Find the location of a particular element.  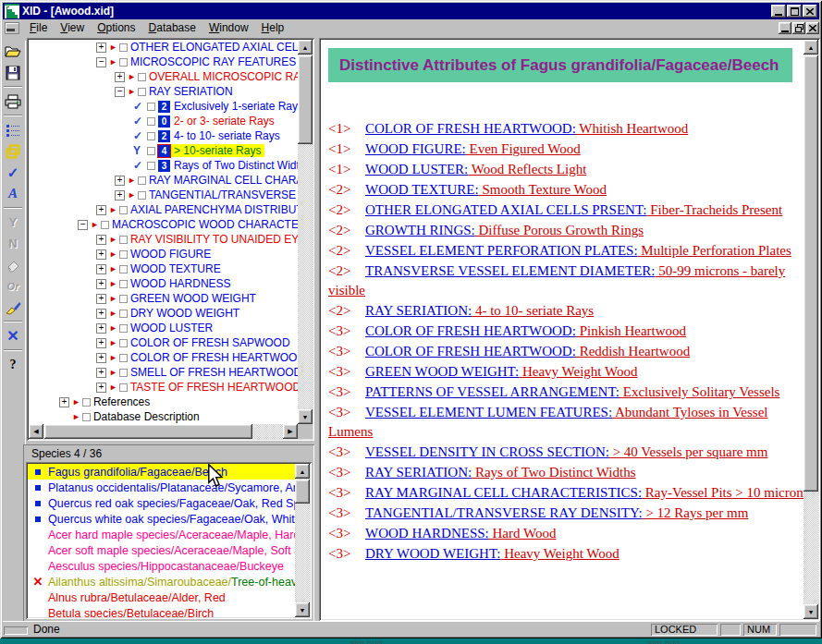

attribute-value-link: Ray-Vessel Pits > 10 microns is located at coordinates (723, 492).